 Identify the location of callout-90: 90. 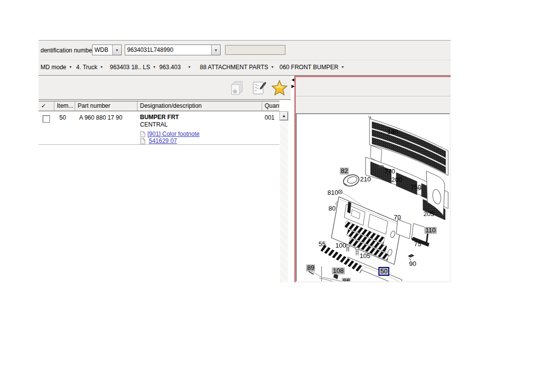
(413, 264).